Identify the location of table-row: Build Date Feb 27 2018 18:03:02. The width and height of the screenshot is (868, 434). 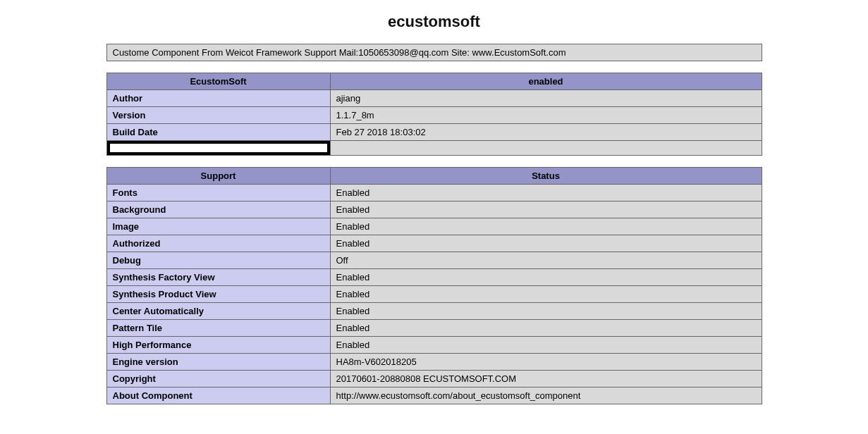
(434, 132).